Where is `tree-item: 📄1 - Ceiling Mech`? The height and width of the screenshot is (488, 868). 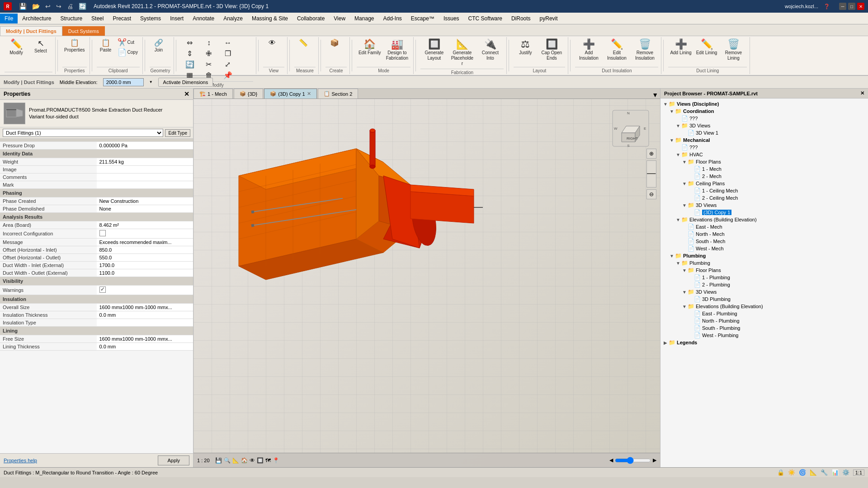
tree-item: 📄1 - Ceiling Mech is located at coordinates (764, 191).